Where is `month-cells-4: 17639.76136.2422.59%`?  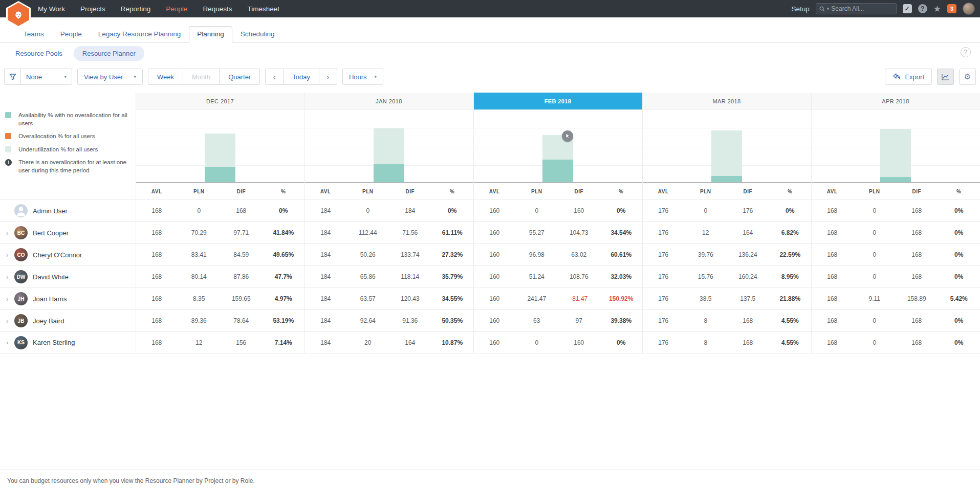
month-cells-4: 17639.76136.2422.59% is located at coordinates (727, 255).